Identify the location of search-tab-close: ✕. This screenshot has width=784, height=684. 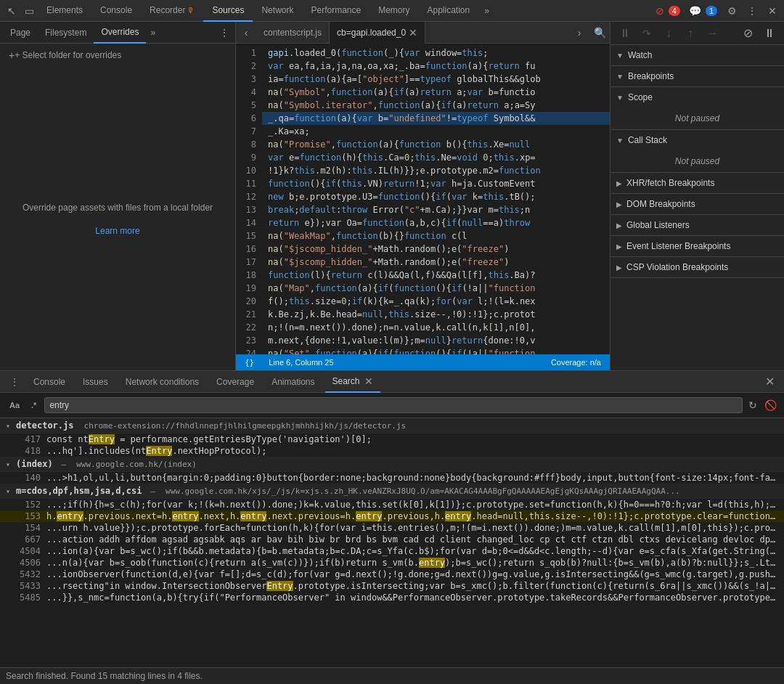
(369, 381).